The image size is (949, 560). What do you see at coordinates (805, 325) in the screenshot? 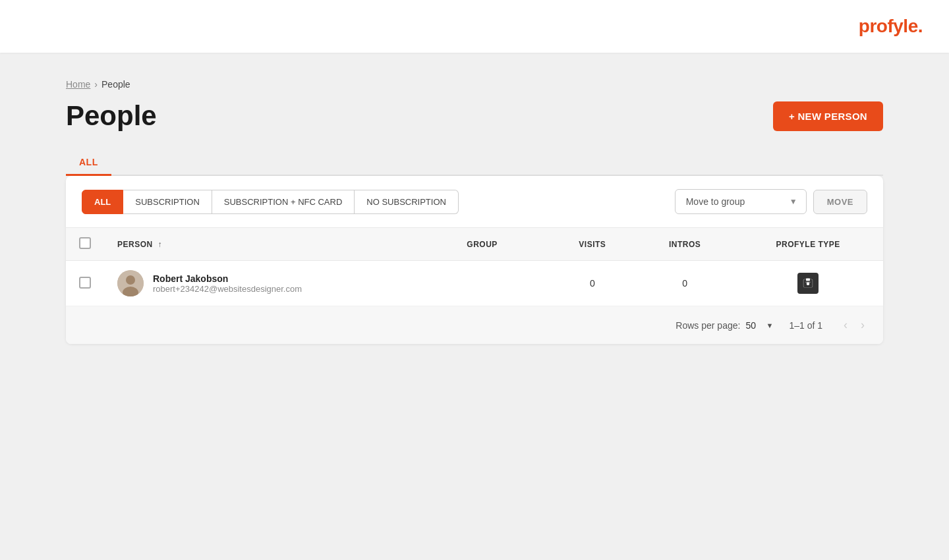
I see `pagination-info: 1–1 of 1` at bounding box center [805, 325].